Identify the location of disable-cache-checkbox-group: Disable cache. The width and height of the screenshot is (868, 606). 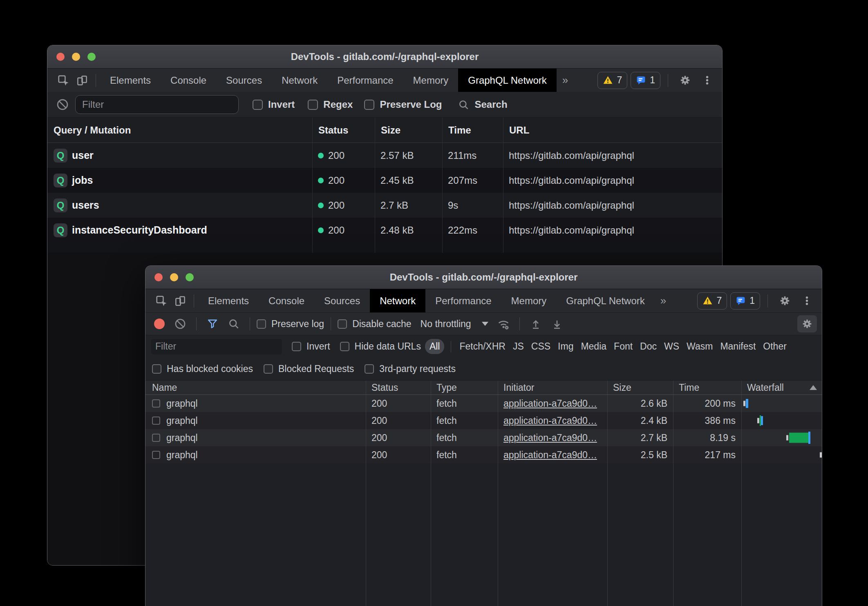
(374, 324).